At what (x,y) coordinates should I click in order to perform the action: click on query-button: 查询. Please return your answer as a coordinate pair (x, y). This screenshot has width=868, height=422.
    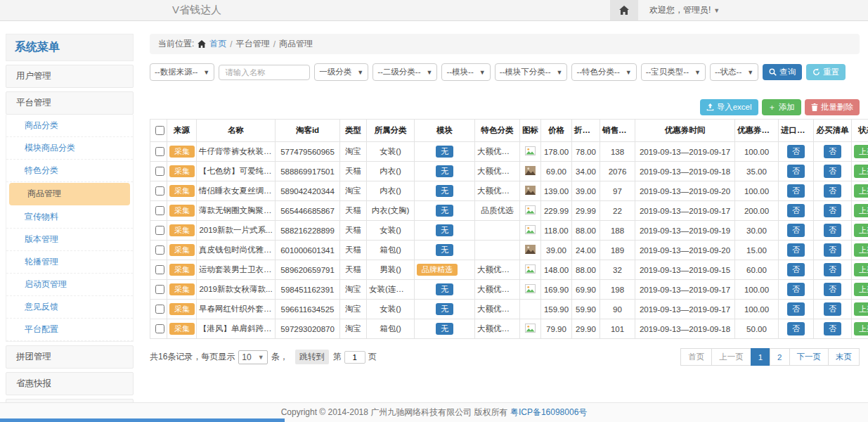
    Looking at the image, I should click on (782, 72).